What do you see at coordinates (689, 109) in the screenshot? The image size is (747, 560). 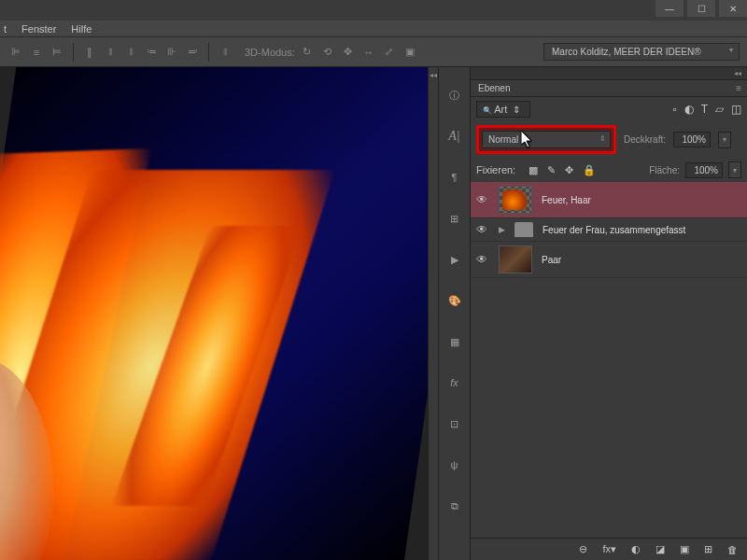 I see `filter-adjust-icon: ◐` at bounding box center [689, 109].